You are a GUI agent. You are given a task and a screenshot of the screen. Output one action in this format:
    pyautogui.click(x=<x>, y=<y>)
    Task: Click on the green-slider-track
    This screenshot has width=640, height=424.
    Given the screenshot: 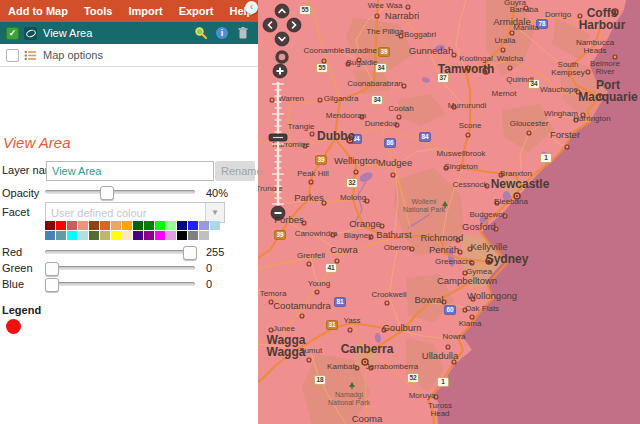 What is the action you would take?
    pyautogui.click(x=120, y=268)
    